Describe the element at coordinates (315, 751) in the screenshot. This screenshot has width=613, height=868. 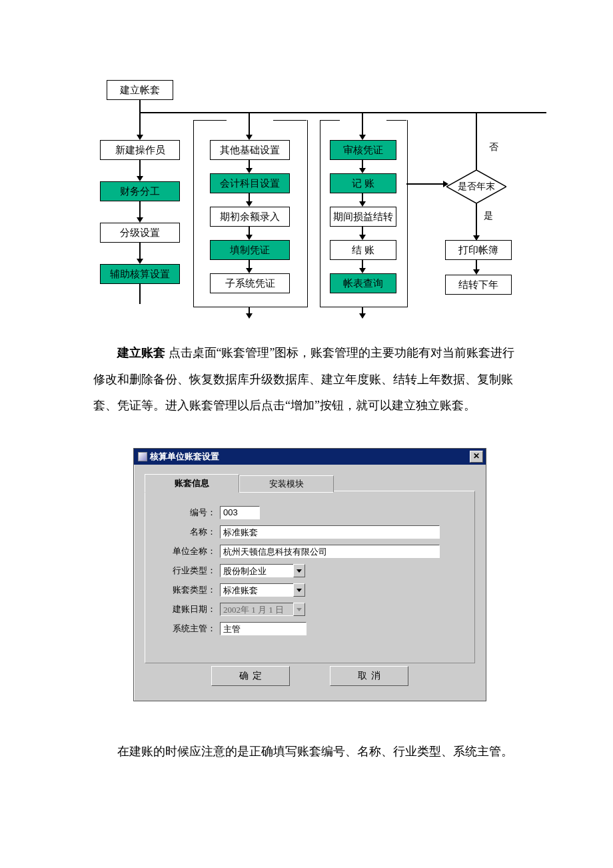
I see `para-text: 在建账的时候应注意的是正确填写账套编号、名称、行业类型、系统主管。` at that location.